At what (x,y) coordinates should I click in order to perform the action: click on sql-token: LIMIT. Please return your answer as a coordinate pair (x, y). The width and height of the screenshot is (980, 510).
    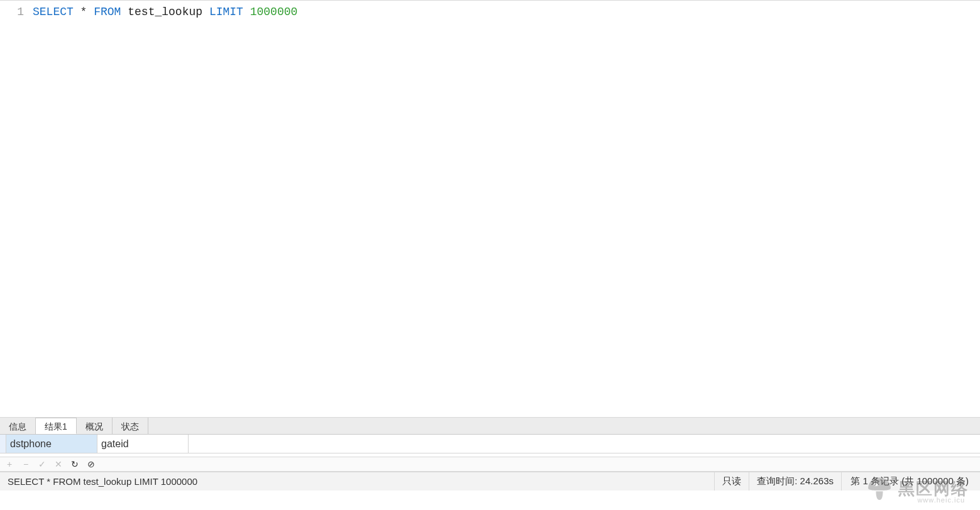
    Looking at the image, I should click on (226, 12).